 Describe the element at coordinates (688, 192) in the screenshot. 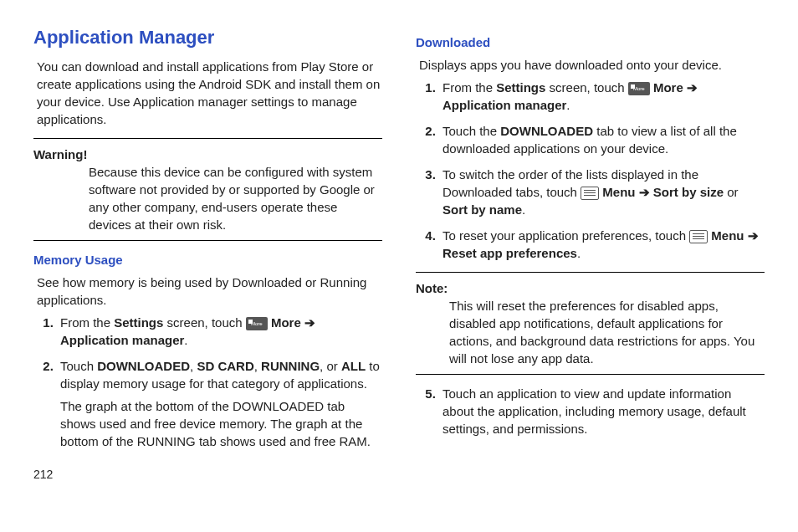

I see `bold-sortsize: Sort by size` at that location.